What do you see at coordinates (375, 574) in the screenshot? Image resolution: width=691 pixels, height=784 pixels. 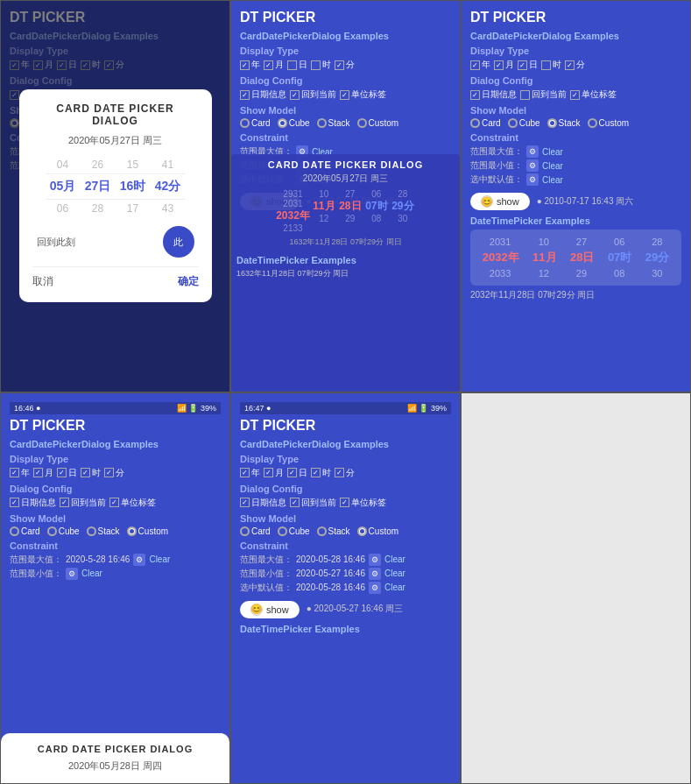 I see `c5-min-gear: ⚙` at bounding box center [375, 574].